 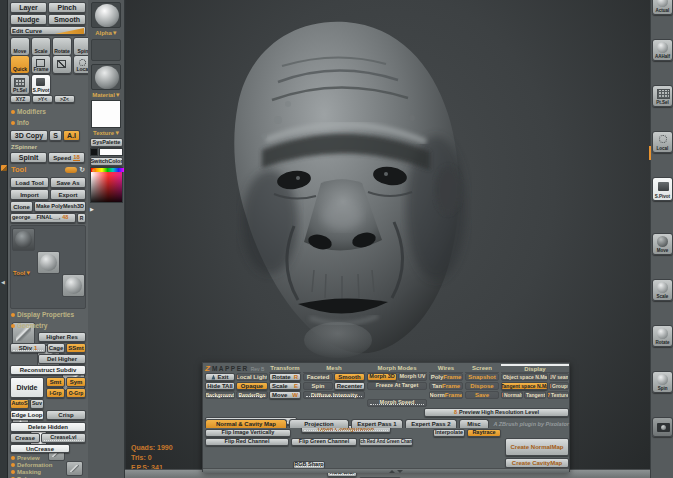 What do you see at coordinates (76, 382) in the screenshot?
I see `sym-button: Sym` at bounding box center [76, 382].